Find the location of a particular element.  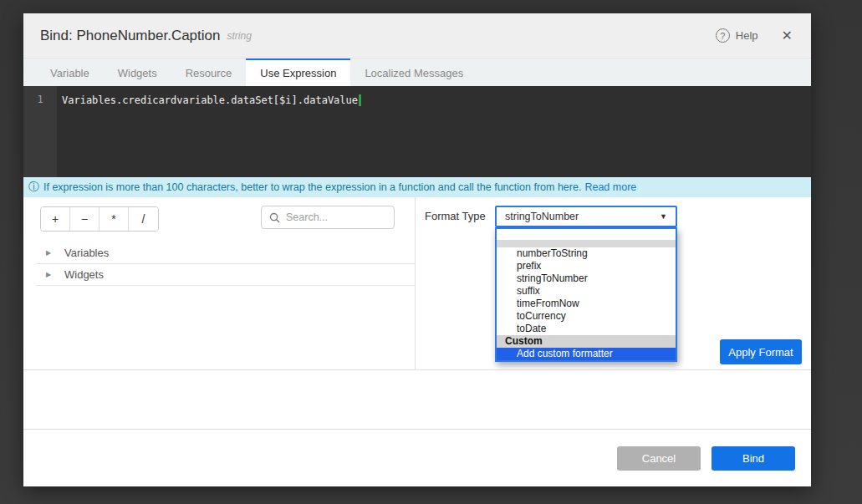

dialog-footer: Cancel Bind is located at coordinates (417, 458).